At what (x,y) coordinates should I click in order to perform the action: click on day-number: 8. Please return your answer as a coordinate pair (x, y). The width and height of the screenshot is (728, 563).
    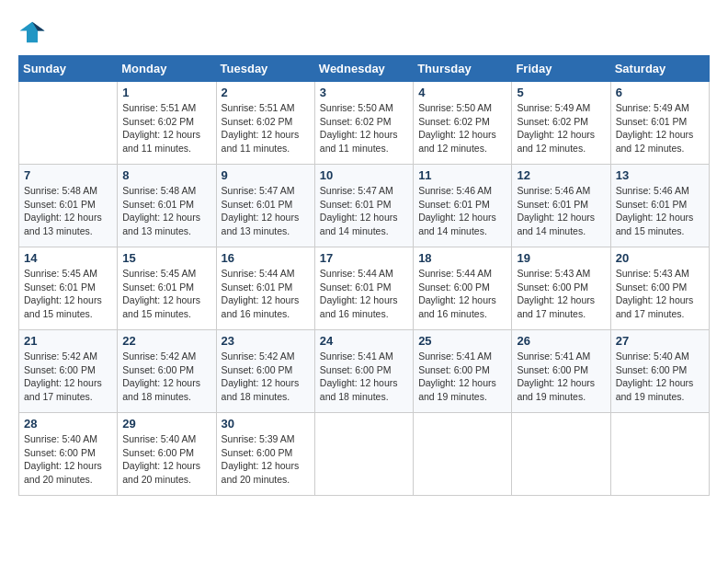
    Looking at the image, I should click on (166, 175).